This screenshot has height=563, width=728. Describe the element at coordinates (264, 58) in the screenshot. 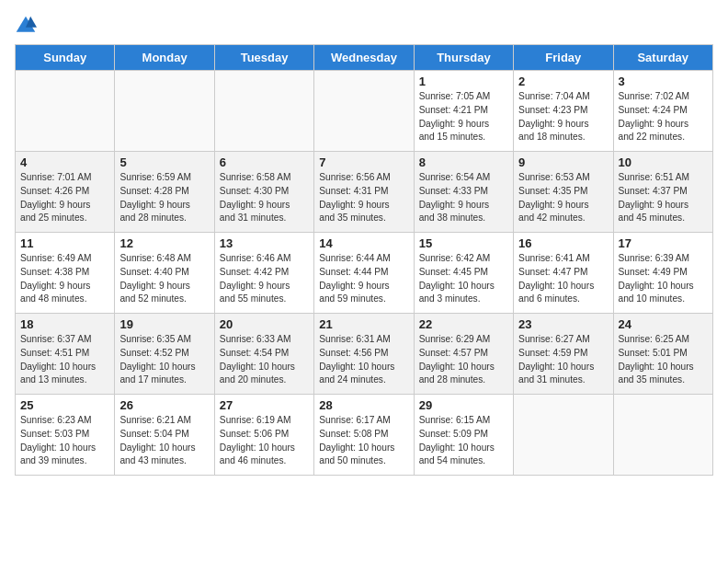

I see `weekday-header-tuesday: Tuesday` at that location.